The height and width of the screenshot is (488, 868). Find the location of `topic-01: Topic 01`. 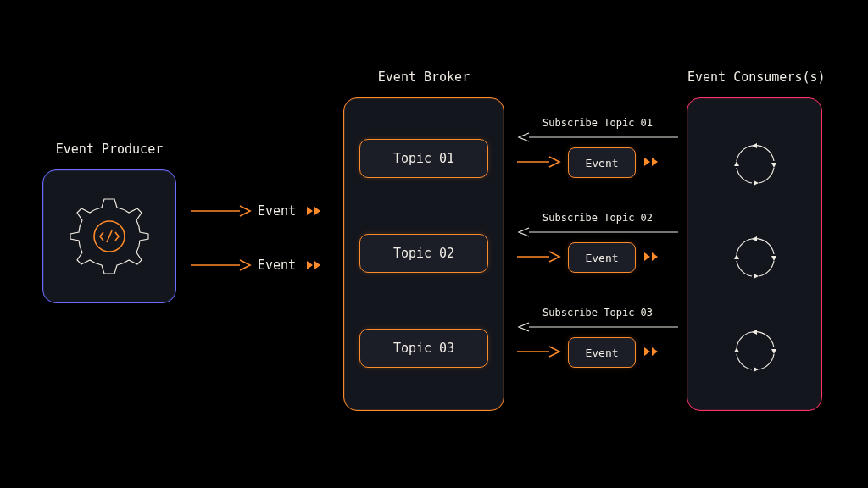

topic-01: Topic 01 is located at coordinates (424, 158).